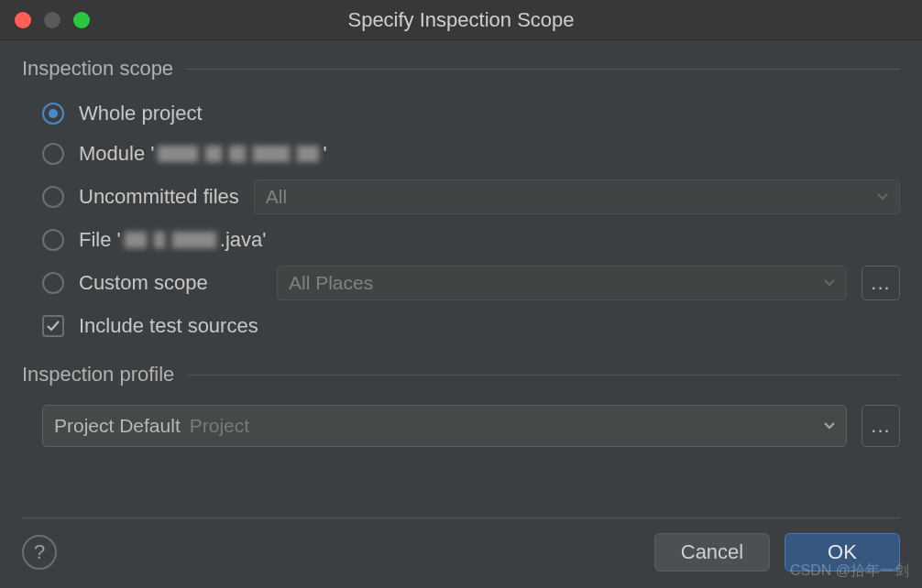 The height and width of the screenshot is (588, 922). What do you see at coordinates (52, 20) in the screenshot?
I see `minimize-window-icon` at bounding box center [52, 20].